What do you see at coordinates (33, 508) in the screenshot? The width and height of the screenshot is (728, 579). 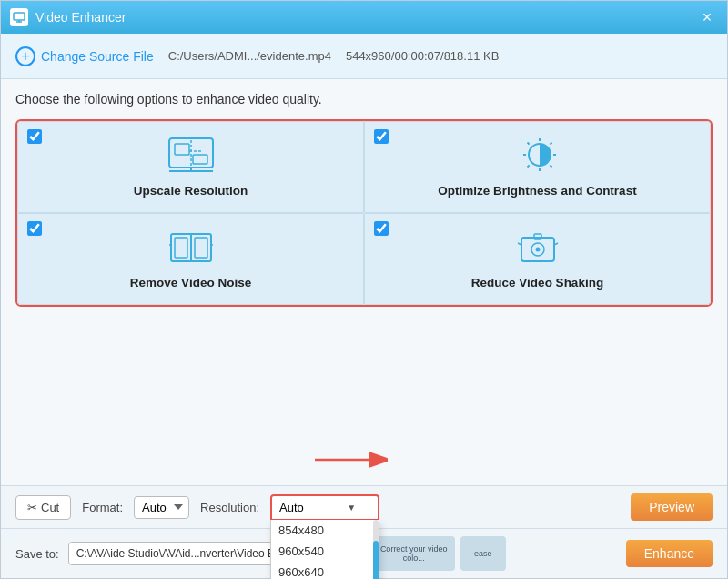 I see `scissors-icon: ✂` at bounding box center [33, 508].